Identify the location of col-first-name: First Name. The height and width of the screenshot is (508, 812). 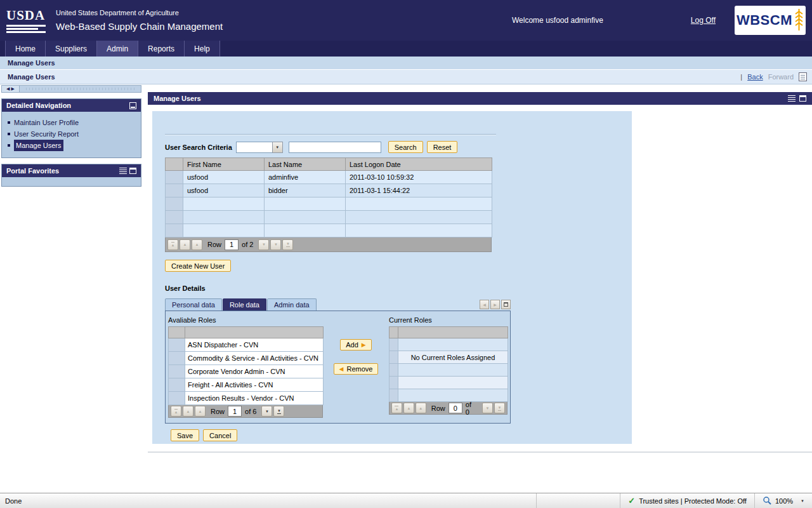
(224, 164).